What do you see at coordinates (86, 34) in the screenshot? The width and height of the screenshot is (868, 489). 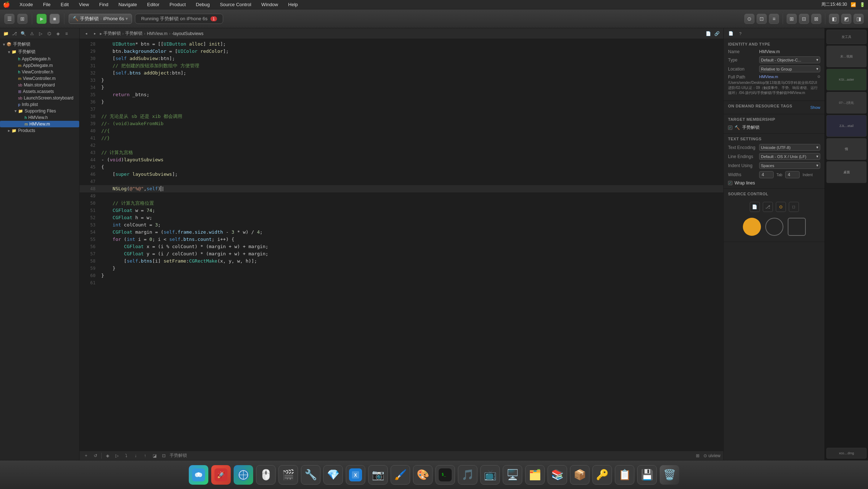 I see `breadcrumb-nav-prev: ◂` at bounding box center [86, 34].